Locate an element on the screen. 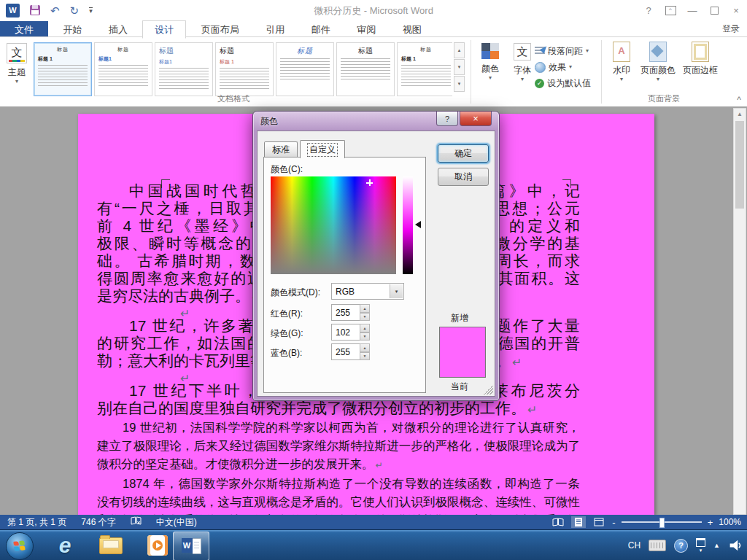 The image size is (747, 560). zoom-in-button: + is located at coordinates (711, 522).